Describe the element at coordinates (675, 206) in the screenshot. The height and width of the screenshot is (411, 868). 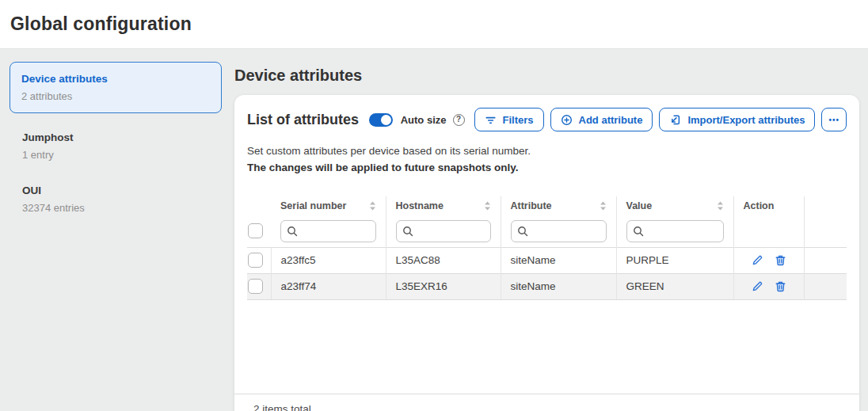
I see `column-header-value: Value` at that location.